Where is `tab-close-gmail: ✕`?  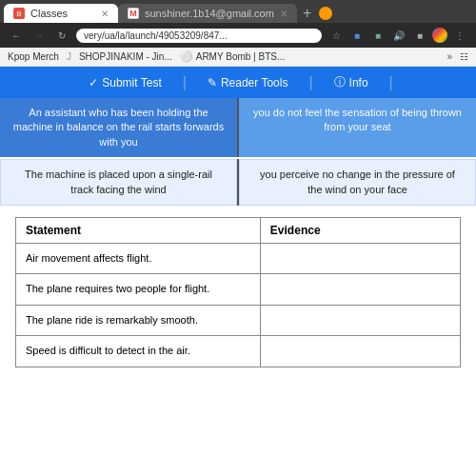
tab-close-gmail: ✕ is located at coordinates (284, 13).